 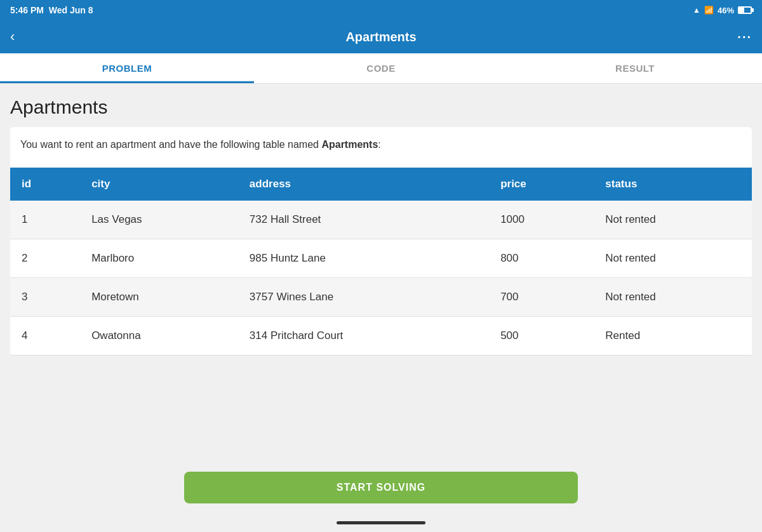 I want to click on tab-result: RESULT, so click(x=635, y=69).